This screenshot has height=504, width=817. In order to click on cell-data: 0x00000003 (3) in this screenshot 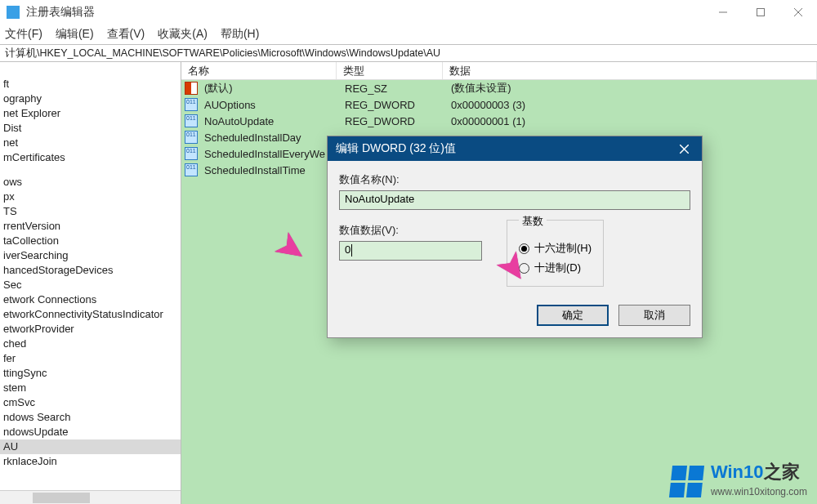, I will do `click(633, 105)`.